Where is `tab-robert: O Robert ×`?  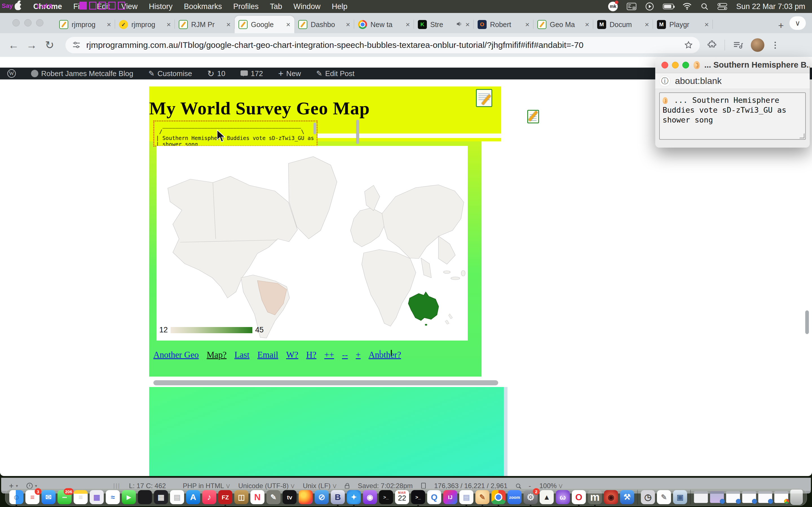 tab-robert: O Robert × is located at coordinates (504, 24).